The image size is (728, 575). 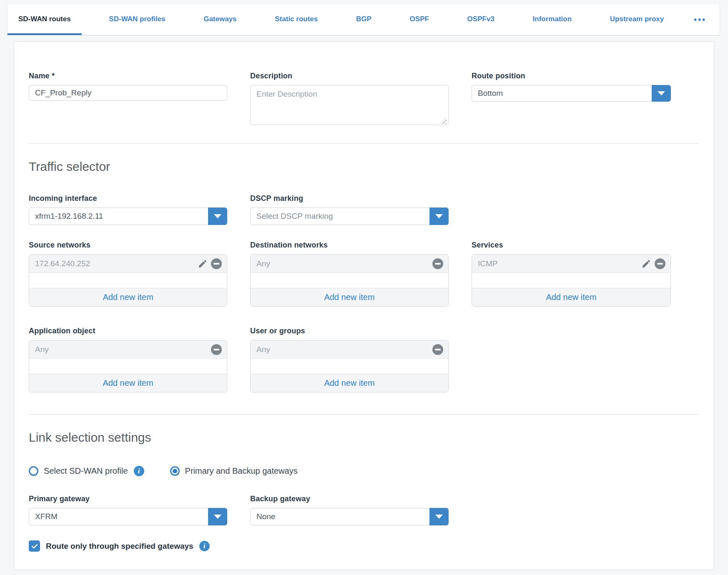 I want to click on radio-icon, so click(x=33, y=471).